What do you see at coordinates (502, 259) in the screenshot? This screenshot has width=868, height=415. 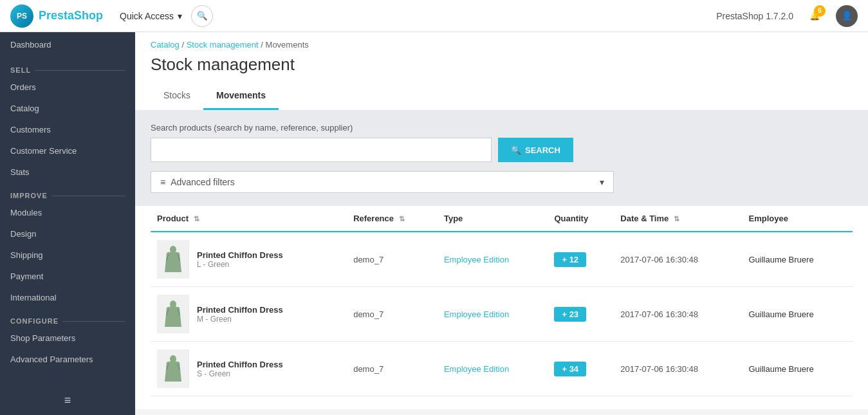 I see `table-row: Printed Chiffon Dress L - Green demo_7 E…` at bounding box center [502, 259].